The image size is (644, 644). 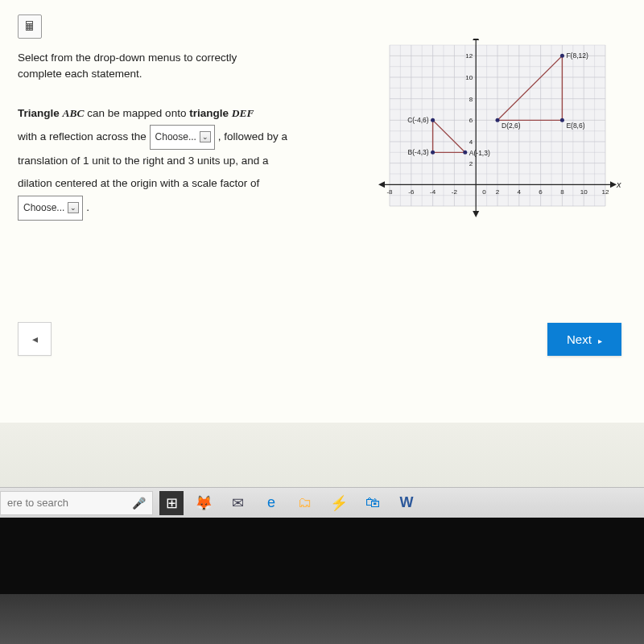 What do you see at coordinates (171, 503) in the screenshot?
I see `task-view-icon: ⊞` at bounding box center [171, 503].